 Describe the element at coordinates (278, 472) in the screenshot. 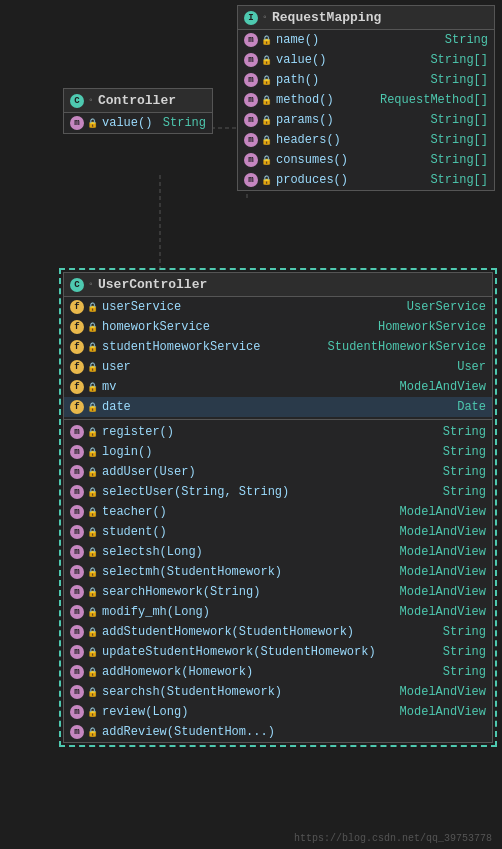

I see `method-row: m 🔒 addUser(User) String` at that location.